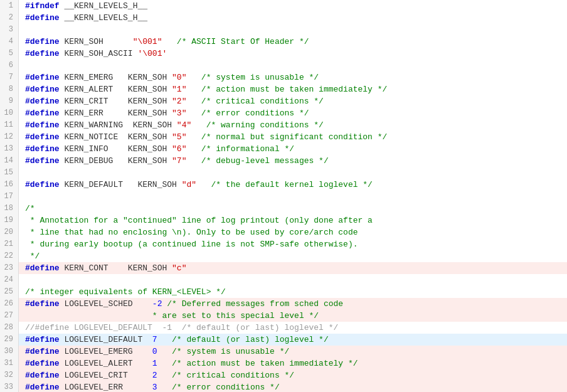  Describe the element at coordinates (9, 316) in the screenshot. I see `line-number: 27` at that location.